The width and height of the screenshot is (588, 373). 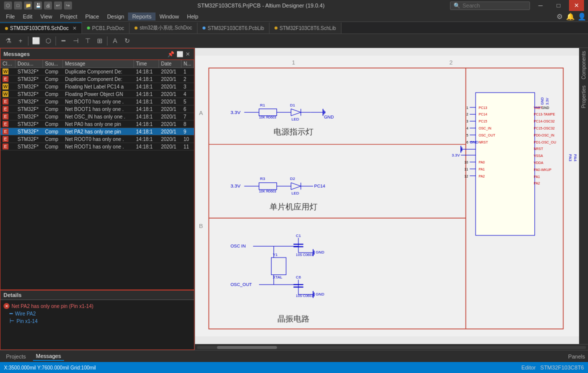 What do you see at coordinates (540, 6) in the screenshot?
I see `minimize-button: ─` at bounding box center [540, 6].